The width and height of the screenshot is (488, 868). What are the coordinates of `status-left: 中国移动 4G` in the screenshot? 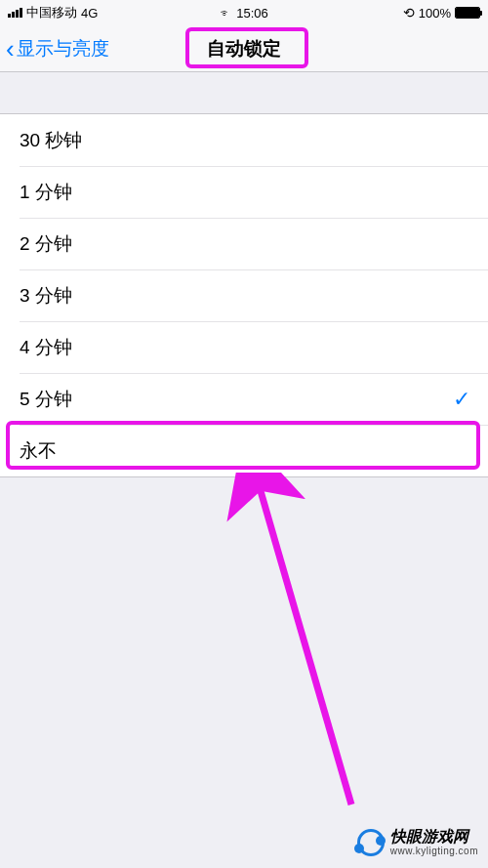 It's located at (53, 13).